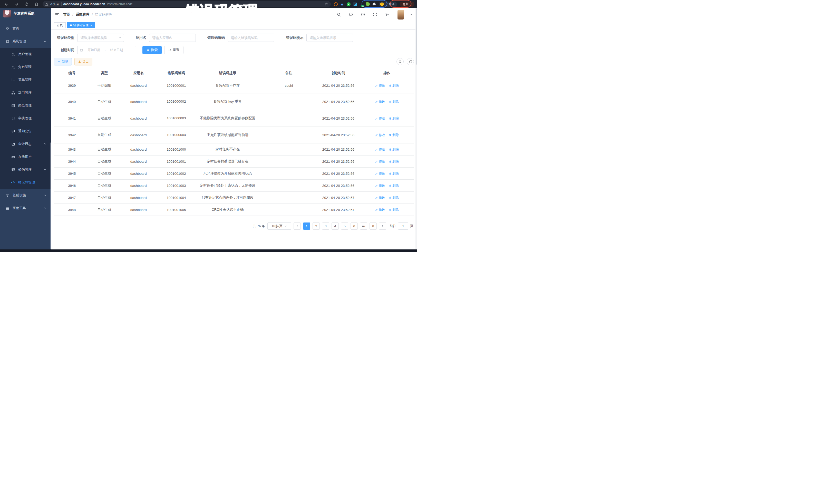 Image resolution: width=834 pixels, height=504 pixels. I want to click on page-ellipsis: •••, so click(364, 226).